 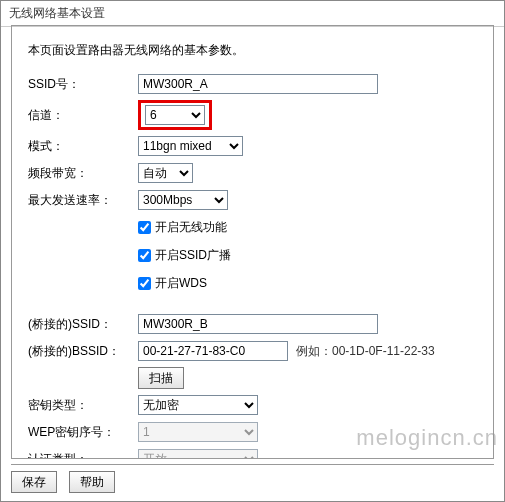 What do you see at coordinates (258, 324) in the screenshot?
I see `bridge-ssid-input` at bounding box center [258, 324].